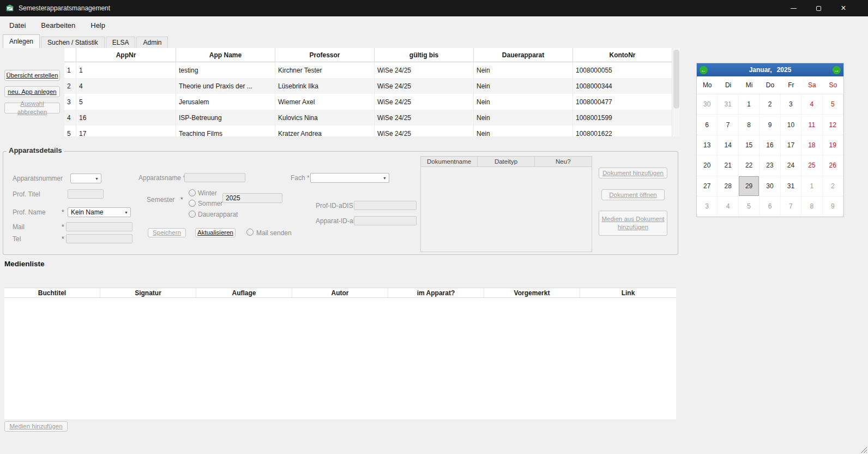 This screenshot has height=454, width=868. Describe the element at coordinates (791, 166) in the screenshot. I see `calendar-day: 24` at that location.